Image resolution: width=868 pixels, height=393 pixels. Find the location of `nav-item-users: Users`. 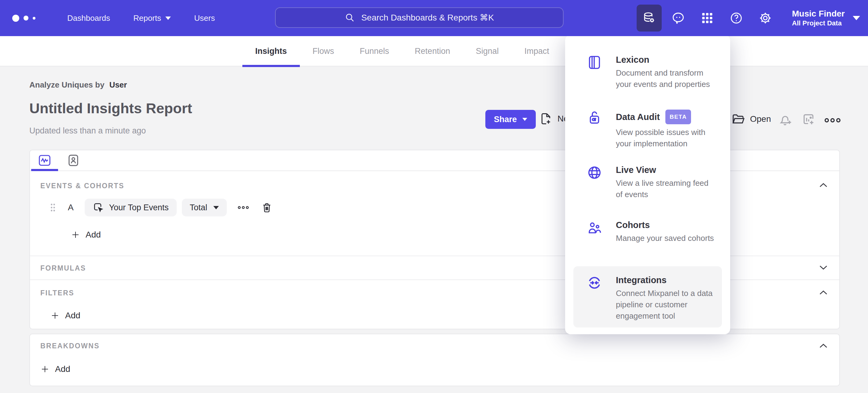

nav-item-users: Users is located at coordinates (205, 18).